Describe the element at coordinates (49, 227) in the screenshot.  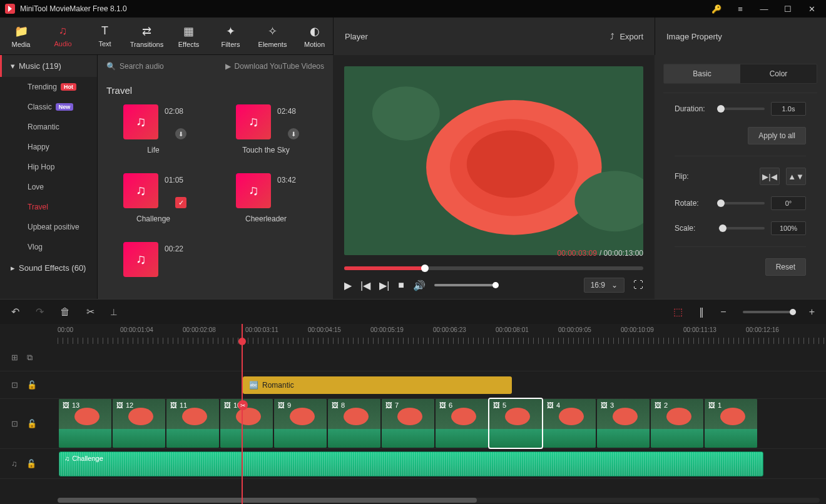
I see `sidebar-item-upbeat-positive: Upbeat positive` at that location.